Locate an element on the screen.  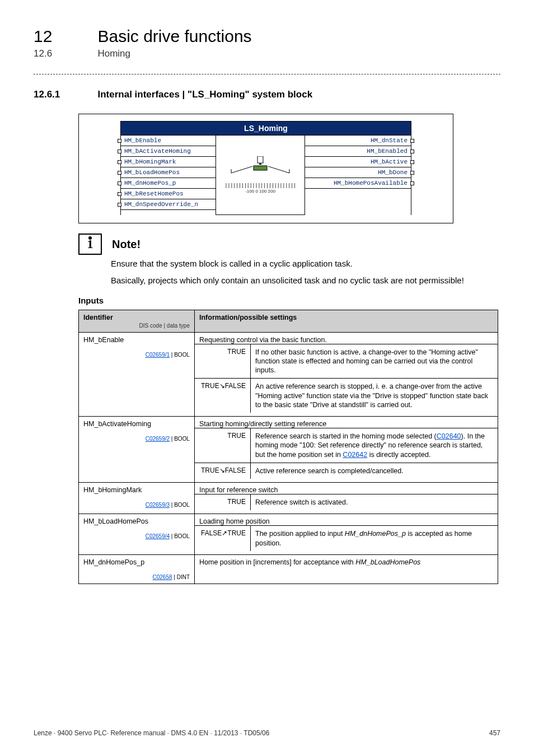
table-row: HM_bEnable C02659/1 | BOOL Requesting co… is located at coordinates (289, 374).